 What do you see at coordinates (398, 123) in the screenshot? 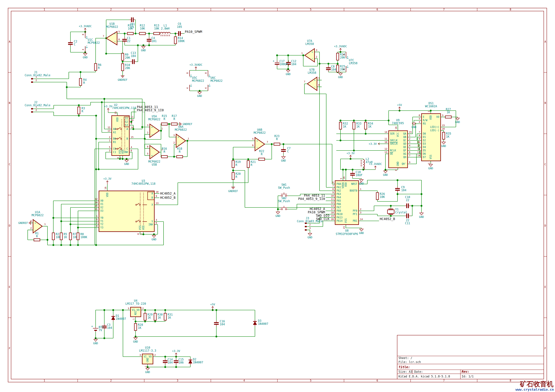
I see `ref-value-label: 74HC595` at bounding box center [398, 123].